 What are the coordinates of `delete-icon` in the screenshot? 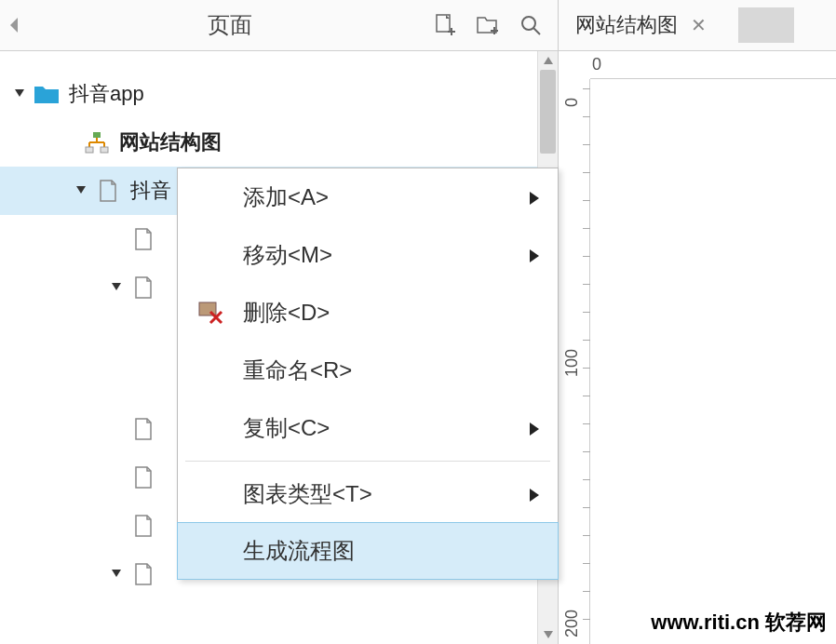 It's located at (210, 313).